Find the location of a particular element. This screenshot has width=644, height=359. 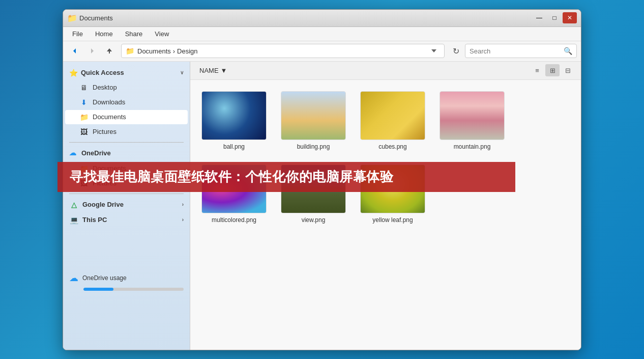

this-pc-icon: 💻 is located at coordinates (74, 220).